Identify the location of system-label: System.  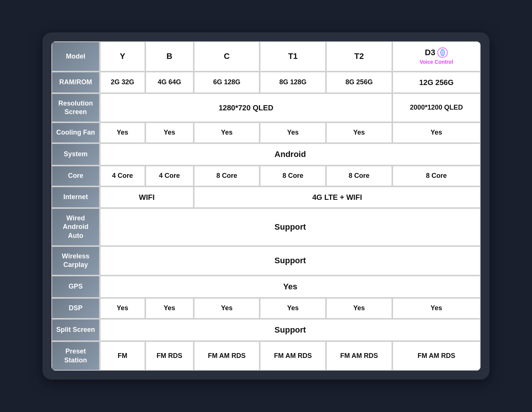
(76, 154).